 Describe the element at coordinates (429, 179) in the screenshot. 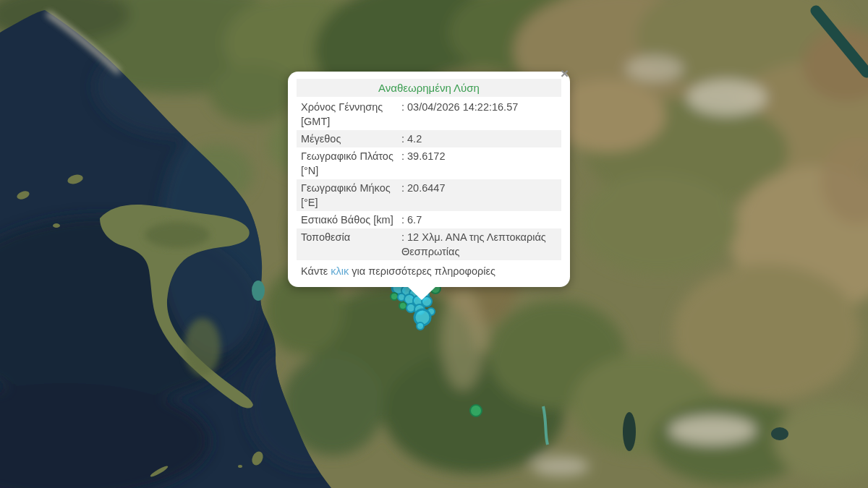

I see `earthquake-popup: × Αναθεωρημένη Λύση Χρόνος Γέννησης [GMT…` at that location.